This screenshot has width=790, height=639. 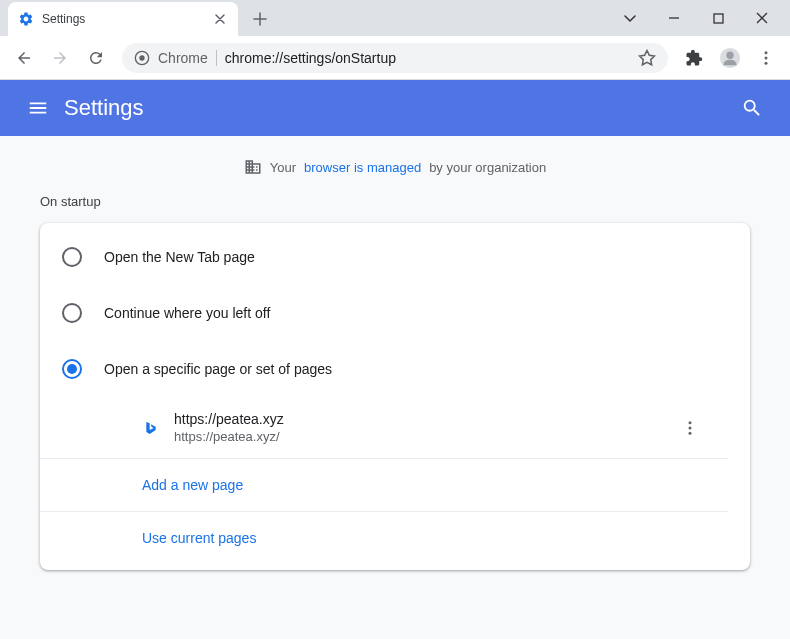 I want to click on option-label: Open a specific page or set of pages, so click(x=218, y=369).